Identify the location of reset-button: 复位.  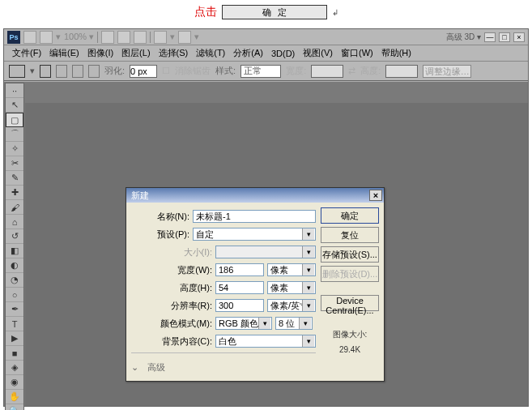
(350, 235).